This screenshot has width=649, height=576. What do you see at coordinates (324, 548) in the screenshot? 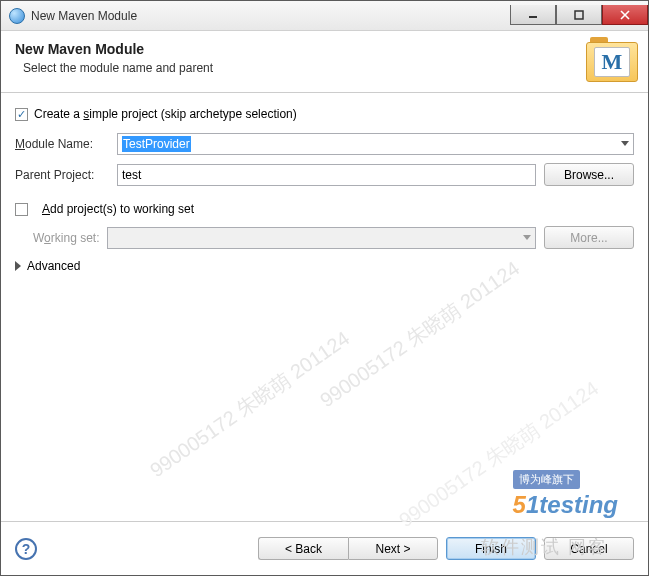
I see `dialog-footer: ? < Back Next > Finish Cancel` at bounding box center [324, 548].